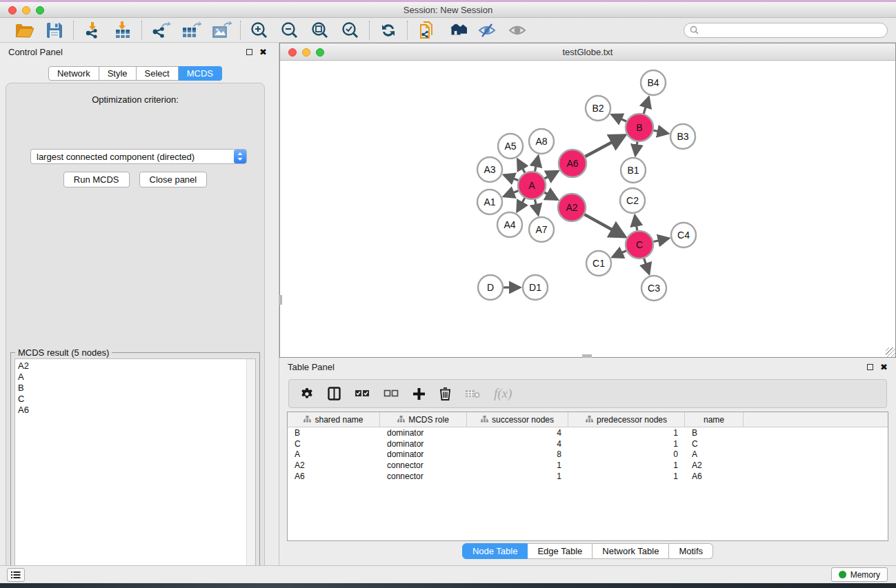  I want to click on search-input, so click(792, 30).